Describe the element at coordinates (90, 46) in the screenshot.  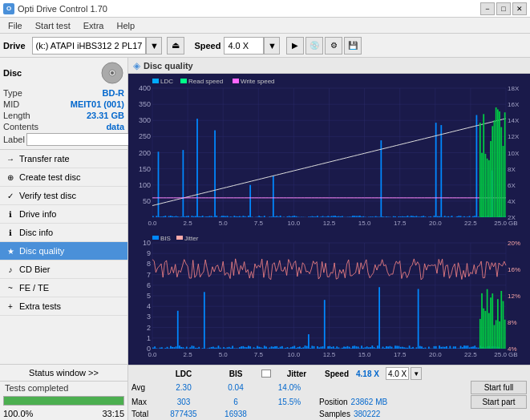
I see `drive-select-value: (k:) ATAPI iHBS312 2 PL17` at that location.